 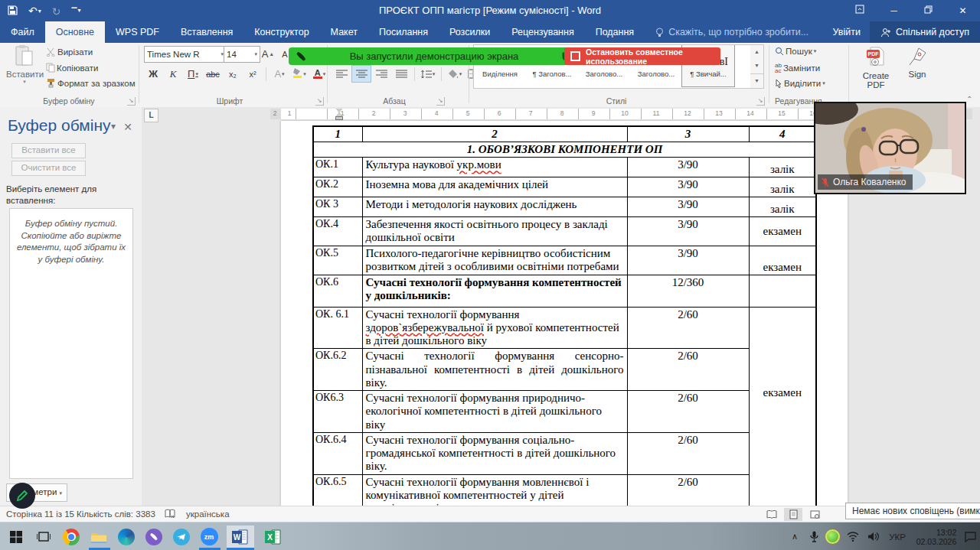 I want to click on table-row: ОК.6Сучасні технології формування компет…, so click(x=565, y=291).